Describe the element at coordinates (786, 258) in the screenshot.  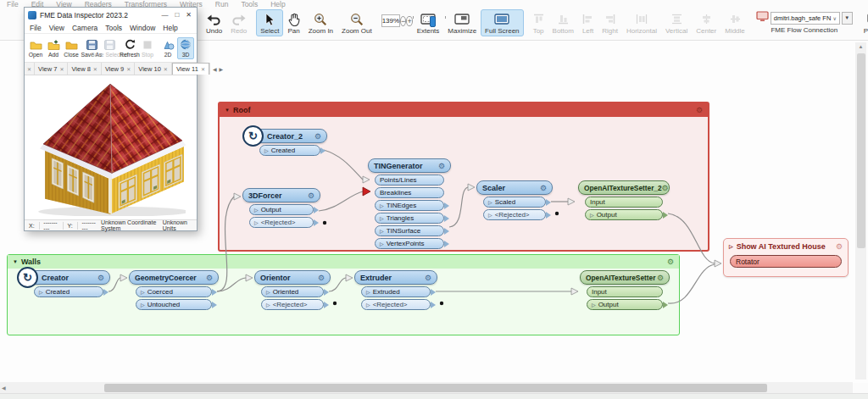
I see `node-show-ai-textured-house: ▷ Show AI Textured House ⚙ Rotator` at that location.